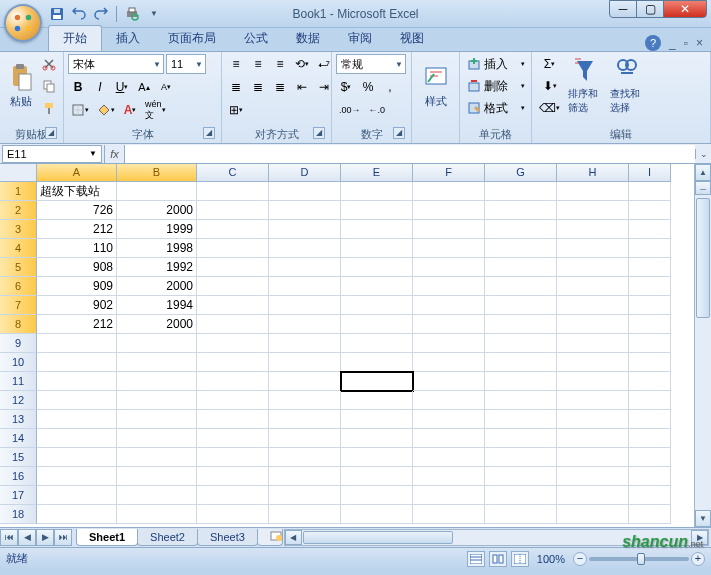 The image size is (711, 575). What do you see at coordinates (154, 14) in the screenshot?
I see `qat-customize-icon: ▼` at bounding box center [154, 14].